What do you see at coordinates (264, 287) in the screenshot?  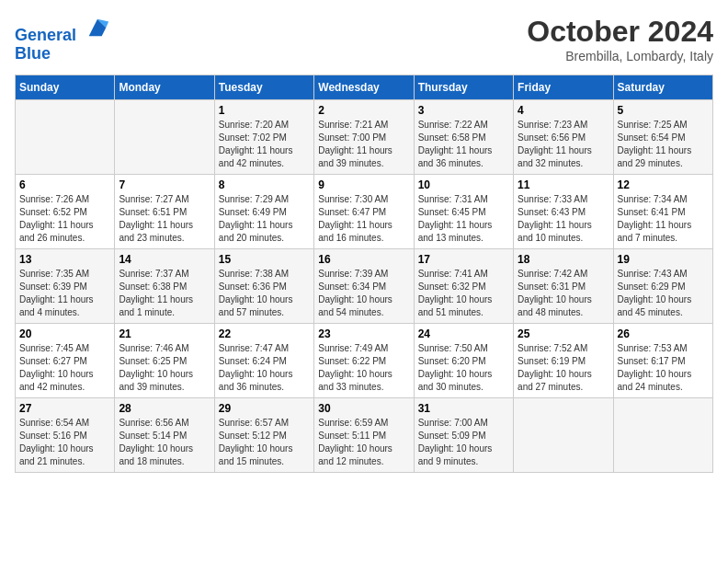 I see `calendar-cell: 15Sunrise: 7:38 AM Sunset: 6:36 PM Dayli…` at bounding box center [264, 287].